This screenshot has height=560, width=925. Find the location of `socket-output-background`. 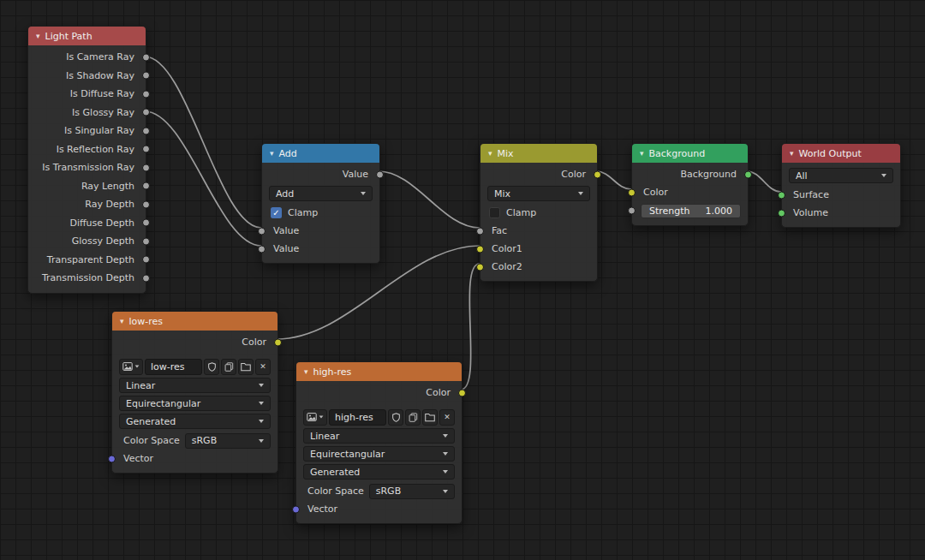

socket-output-background is located at coordinates (749, 175).